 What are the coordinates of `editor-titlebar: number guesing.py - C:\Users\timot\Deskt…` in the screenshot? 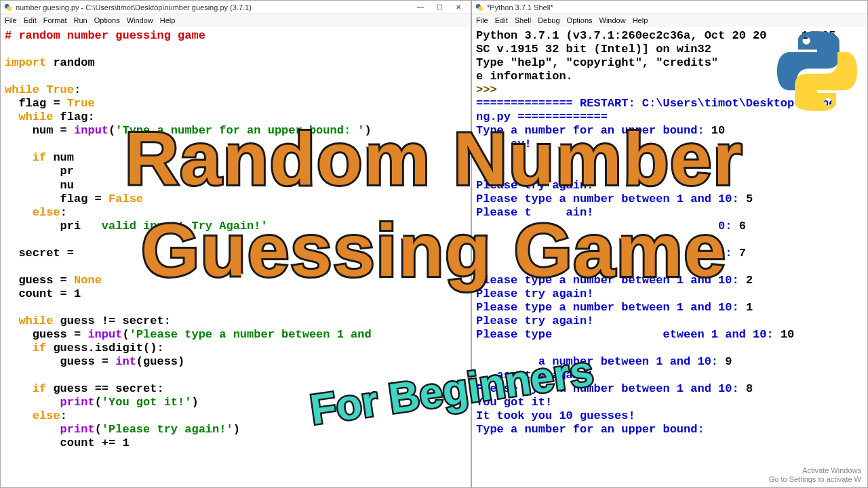 It's located at (236, 7).